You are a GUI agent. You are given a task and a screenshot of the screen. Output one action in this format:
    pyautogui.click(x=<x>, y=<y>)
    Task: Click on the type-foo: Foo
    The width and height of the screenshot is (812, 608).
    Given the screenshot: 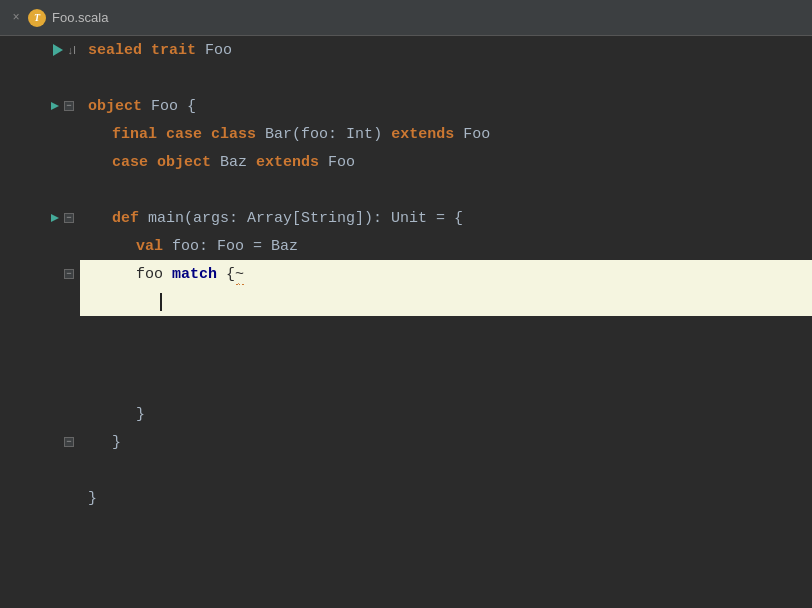 What is the action you would take?
    pyautogui.click(x=230, y=246)
    